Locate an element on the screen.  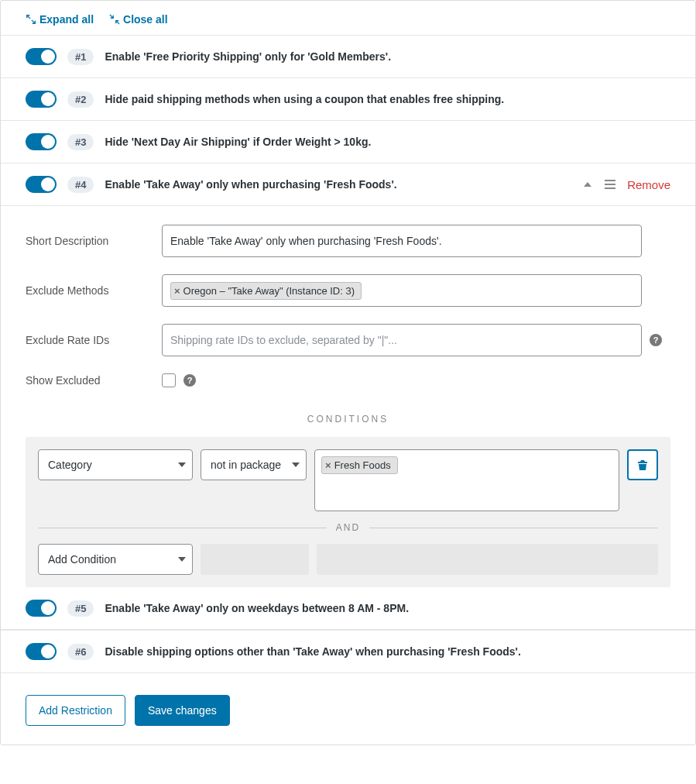
rule-badge: #6 is located at coordinates (81, 652).